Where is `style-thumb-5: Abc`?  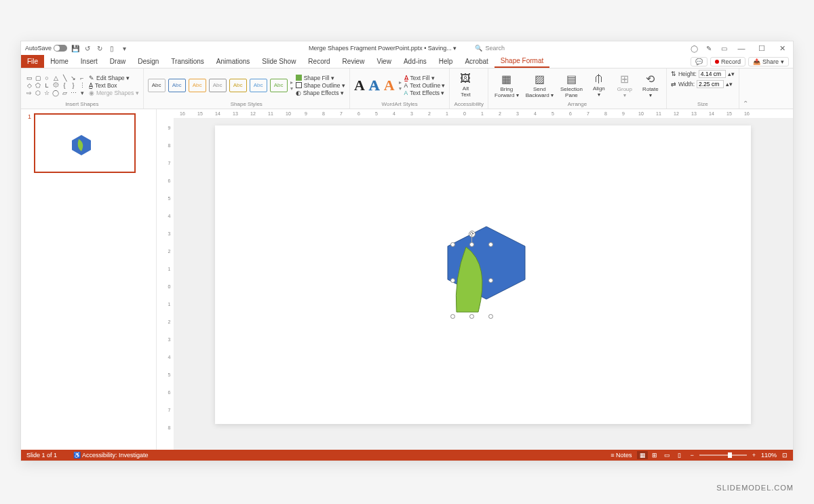 style-thumb-5: Abc is located at coordinates (238, 85).